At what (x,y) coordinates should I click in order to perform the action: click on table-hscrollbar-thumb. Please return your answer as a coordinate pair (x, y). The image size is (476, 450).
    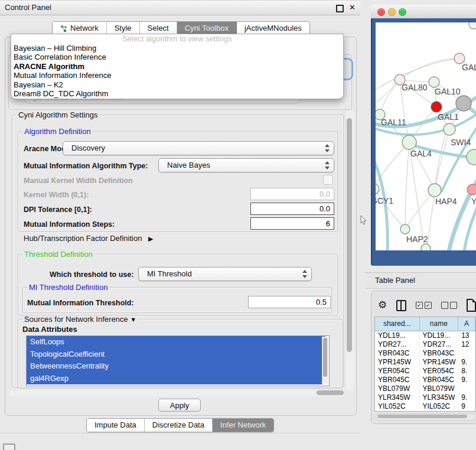
    Looking at the image, I should click on (422, 416).